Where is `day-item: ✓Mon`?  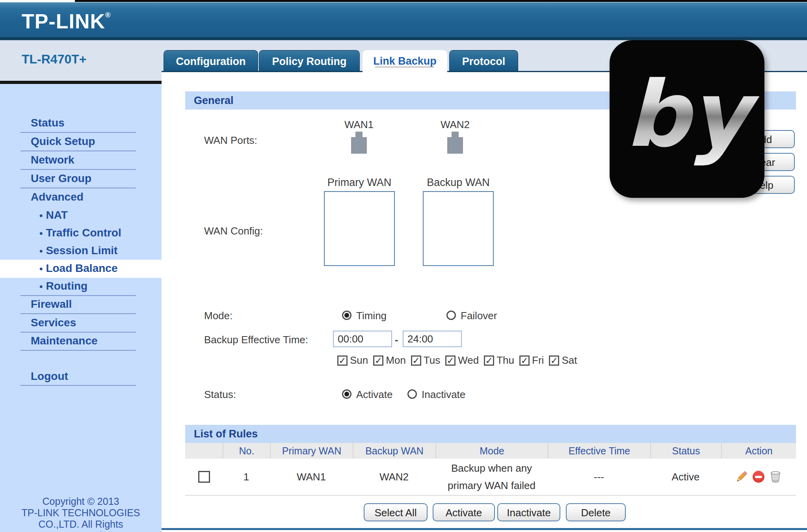
day-item: ✓Mon is located at coordinates (389, 360).